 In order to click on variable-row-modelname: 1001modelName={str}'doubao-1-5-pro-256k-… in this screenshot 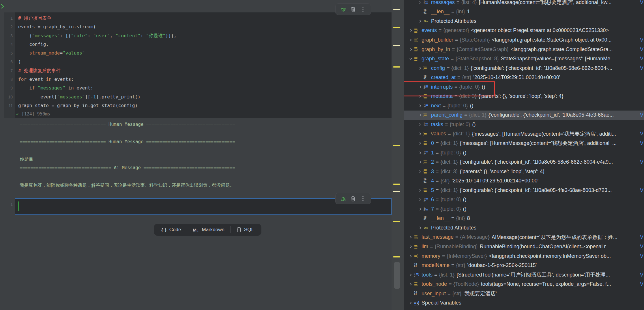, I will do `click(524, 266)`.